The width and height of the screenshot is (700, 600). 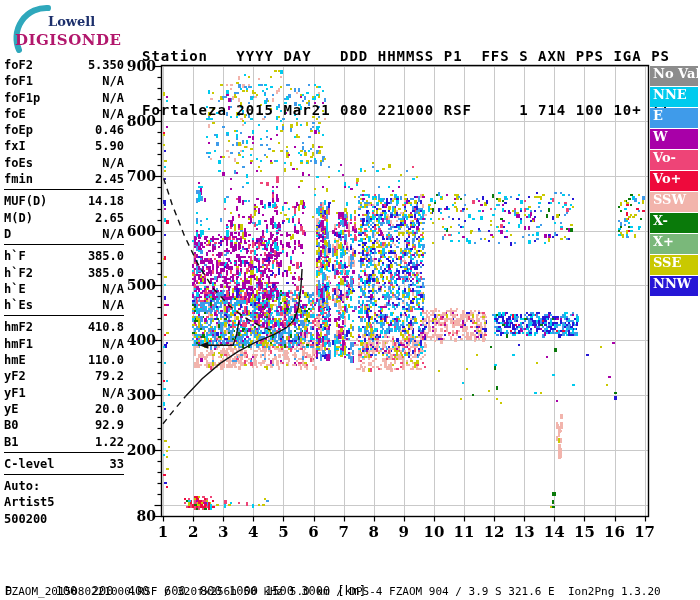 I want to click on param-label: yF1, so click(x=15, y=393).